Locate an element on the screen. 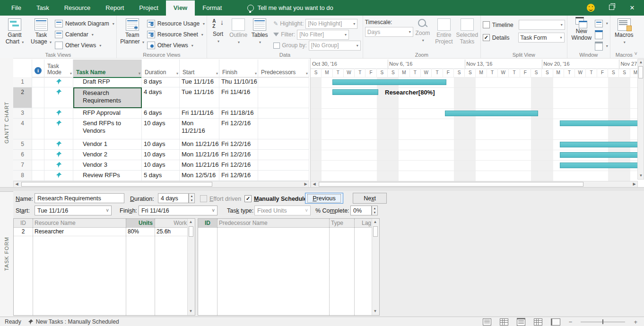 Image resolution: width=644 pixels, height=326 pixels. task-cell-rownum: 2 is located at coordinates (23, 98).